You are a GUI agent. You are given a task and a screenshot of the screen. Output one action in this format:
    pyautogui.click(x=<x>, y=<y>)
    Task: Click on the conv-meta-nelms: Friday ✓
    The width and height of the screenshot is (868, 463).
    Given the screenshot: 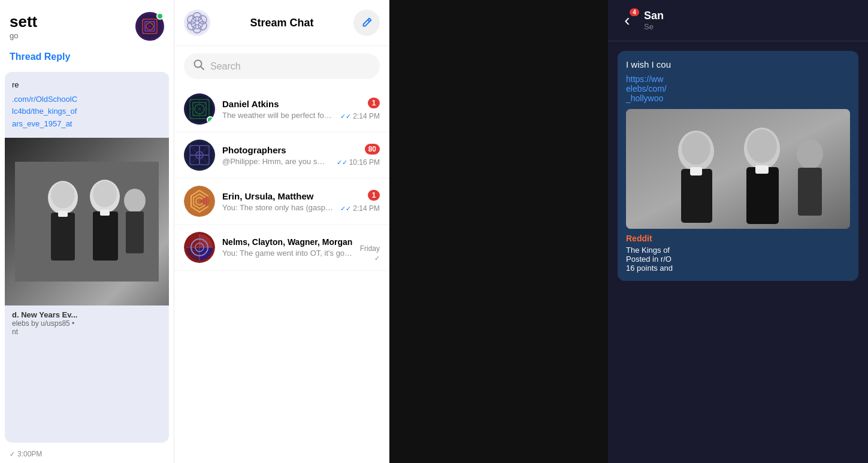 What is the action you would take?
    pyautogui.click(x=370, y=247)
    